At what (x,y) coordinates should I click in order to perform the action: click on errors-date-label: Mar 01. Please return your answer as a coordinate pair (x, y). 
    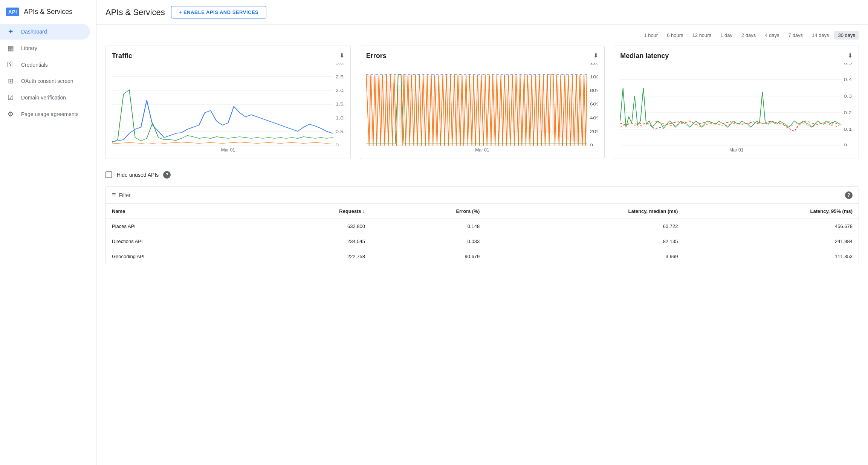
    Looking at the image, I should click on (482, 150).